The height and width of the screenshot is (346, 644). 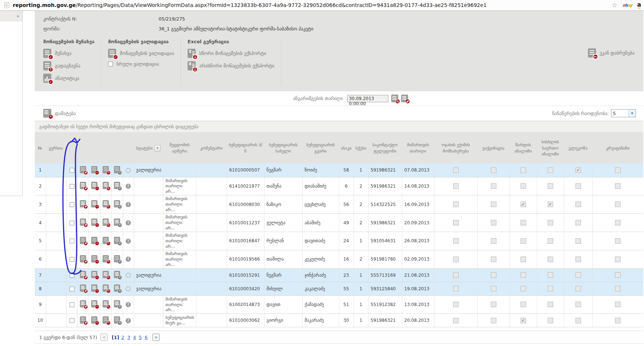 What do you see at coordinates (322, 5) in the screenshot?
I see `browser-address-bar: reporting.moh.gov.ge/Reporting/Pages/Dat…` at bounding box center [322, 5].